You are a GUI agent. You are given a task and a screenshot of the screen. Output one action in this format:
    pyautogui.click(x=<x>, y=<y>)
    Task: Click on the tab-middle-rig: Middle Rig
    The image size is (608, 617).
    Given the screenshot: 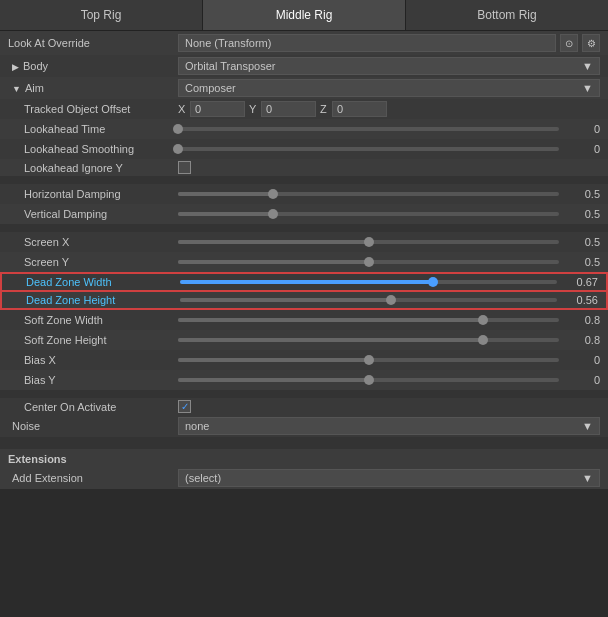 What is the action you would take?
    pyautogui.click(x=304, y=15)
    